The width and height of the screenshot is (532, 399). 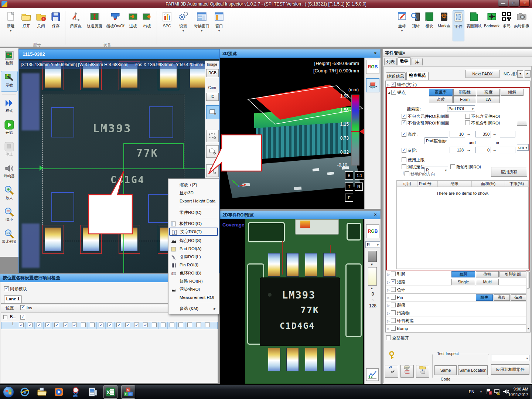 What do you see at coordinates (9, 151) in the screenshot?
I see `stop-button: 停止` at bounding box center [9, 151].